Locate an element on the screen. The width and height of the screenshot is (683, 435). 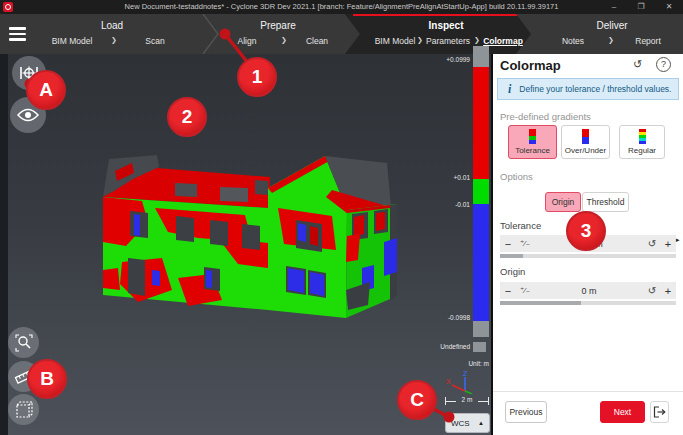
callout-3: 3 is located at coordinates (586, 231).